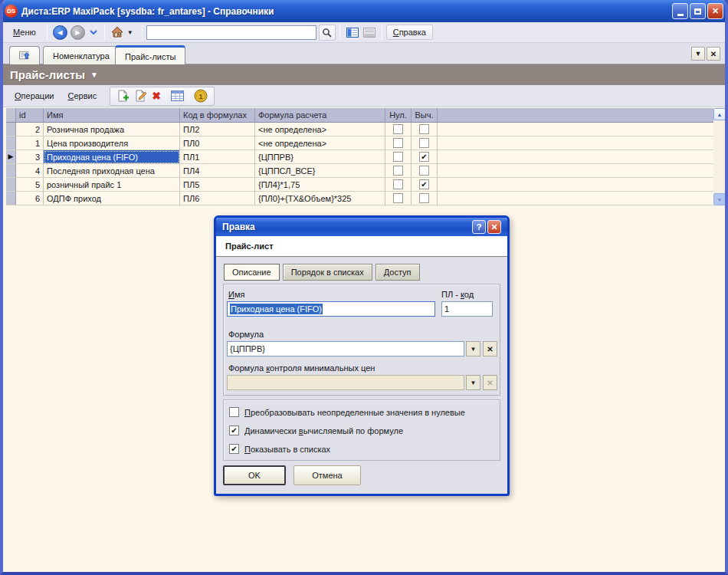 The width and height of the screenshot is (728, 575). What do you see at coordinates (331, 309) in the screenshot?
I see `name-field: Приходная цена (FIFO)` at bounding box center [331, 309].